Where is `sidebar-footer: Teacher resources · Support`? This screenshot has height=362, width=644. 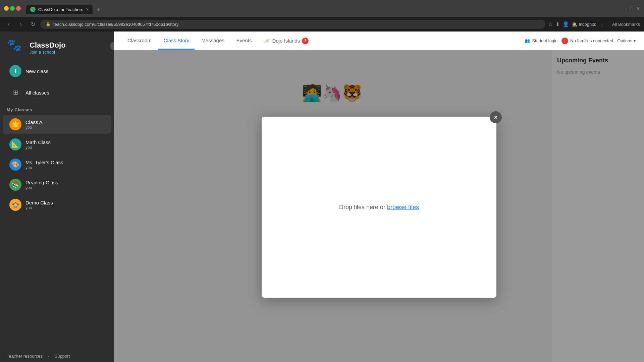 sidebar-footer: Teacher resources · Support is located at coordinates (57, 355).